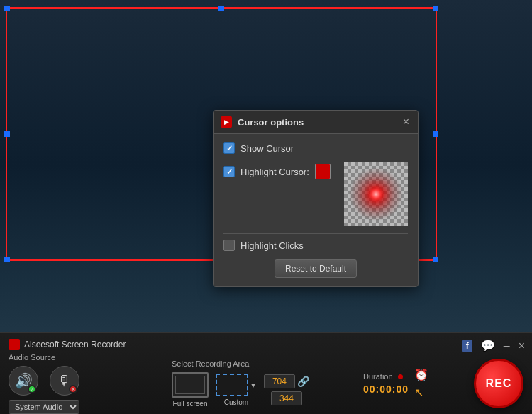 The image size is (532, 414). I want to click on dialog-icon: ▶, so click(226, 122).